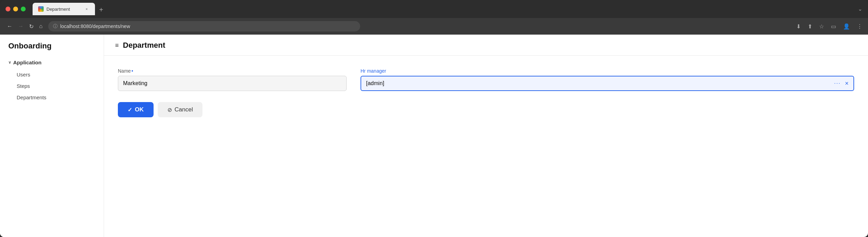  I want to click on forward-button: →, so click(21, 26).